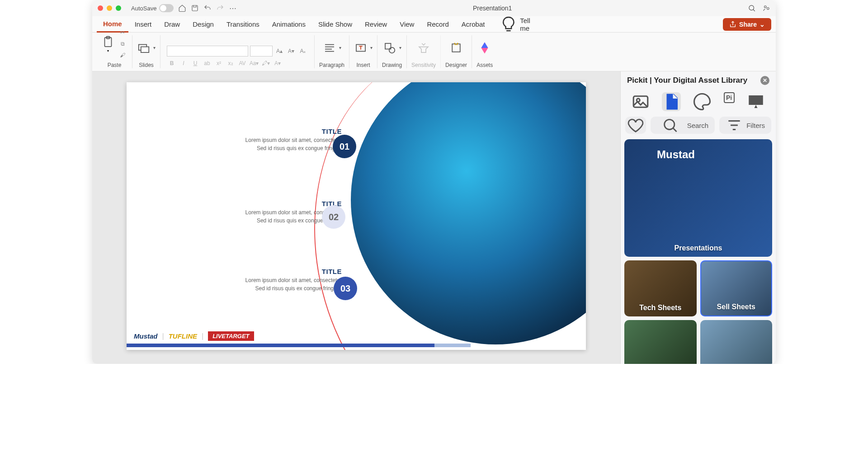 This screenshot has width=868, height=462. What do you see at coordinates (278, 63) in the screenshot?
I see `font-color-button: A▾` at bounding box center [278, 63].